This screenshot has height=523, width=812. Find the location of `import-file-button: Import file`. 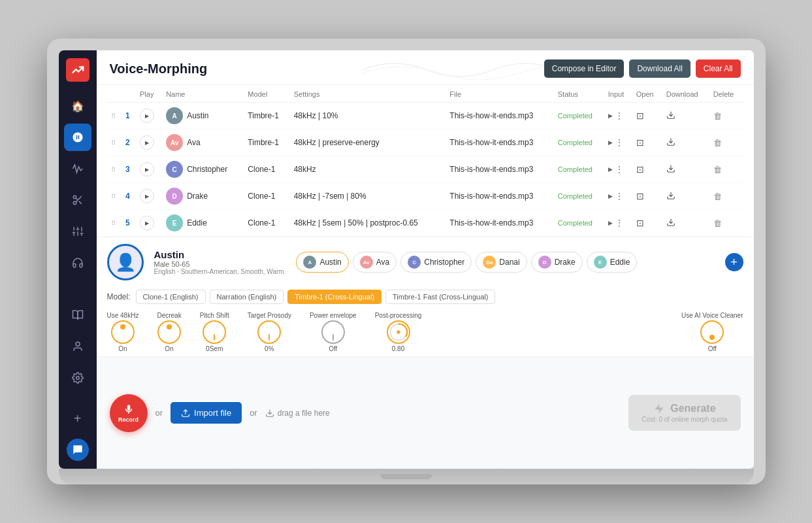

import-file-button: Import file is located at coordinates (206, 413).